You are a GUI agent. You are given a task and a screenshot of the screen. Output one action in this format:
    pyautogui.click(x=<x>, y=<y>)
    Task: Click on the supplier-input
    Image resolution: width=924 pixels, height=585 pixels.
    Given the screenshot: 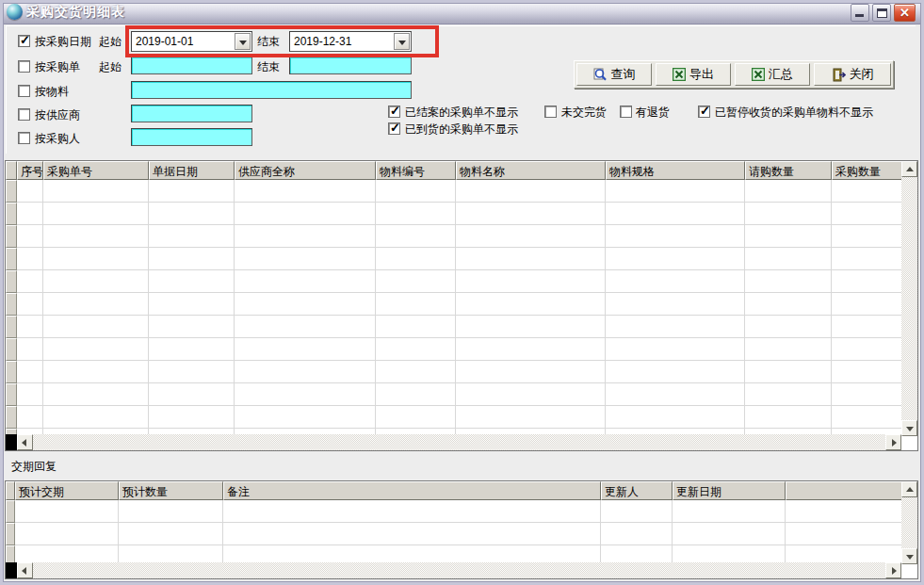 What is the action you would take?
    pyautogui.click(x=192, y=113)
    